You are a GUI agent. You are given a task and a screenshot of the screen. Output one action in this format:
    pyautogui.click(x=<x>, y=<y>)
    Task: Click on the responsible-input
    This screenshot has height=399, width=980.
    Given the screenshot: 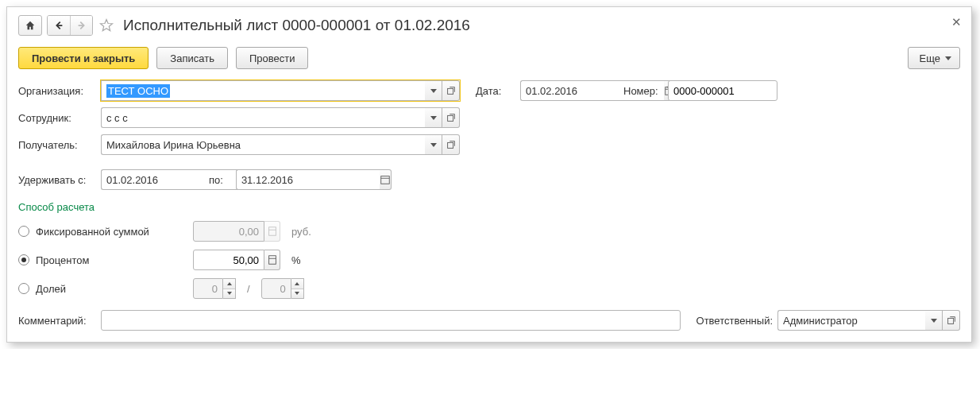 What is the action you would take?
    pyautogui.click(x=851, y=320)
    